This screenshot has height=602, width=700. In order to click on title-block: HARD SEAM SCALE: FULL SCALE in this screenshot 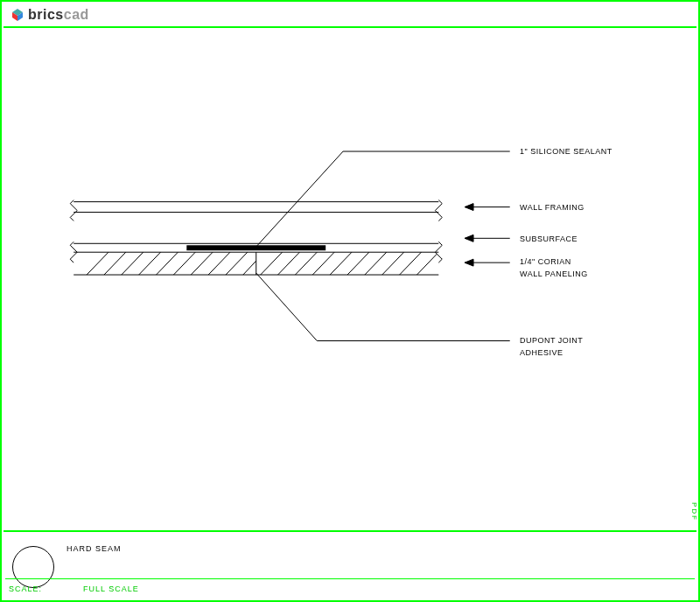, I will do `click(350, 564)`.